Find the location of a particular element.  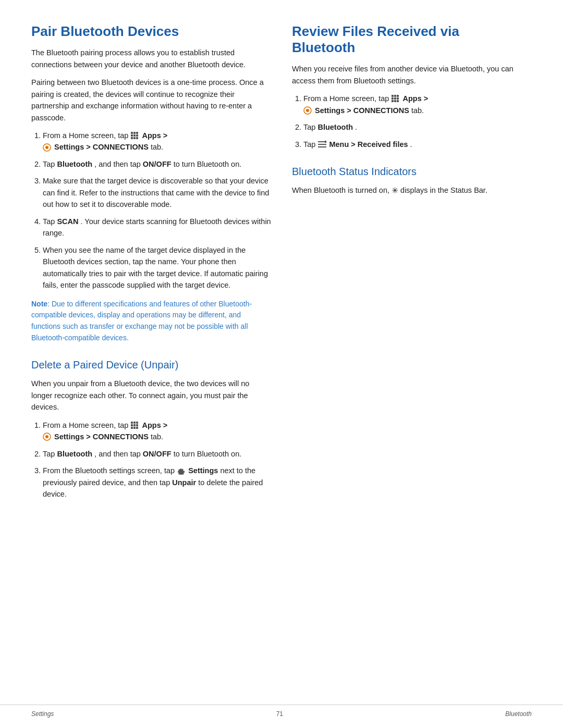

delete-step2-bluetooth: Bluetooth is located at coordinates (75, 454).